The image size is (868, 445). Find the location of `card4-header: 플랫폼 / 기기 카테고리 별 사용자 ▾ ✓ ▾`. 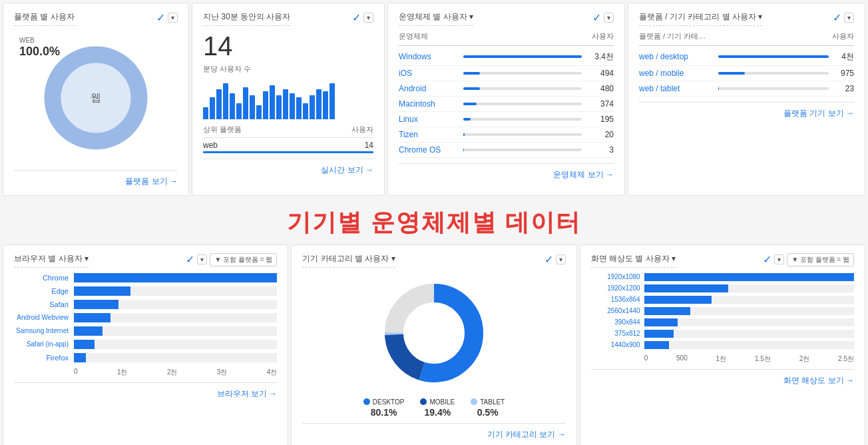

card4-header: 플랫폼 / 기기 카테고리 별 사용자 ▾ ✓ ▾ is located at coordinates (747, 19).